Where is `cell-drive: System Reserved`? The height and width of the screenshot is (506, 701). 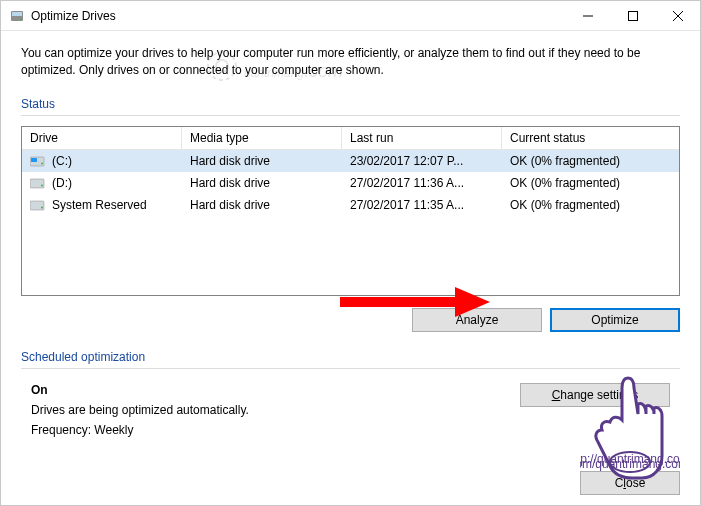 cell-drive: System Reserved is located at coordinates (102, 205).